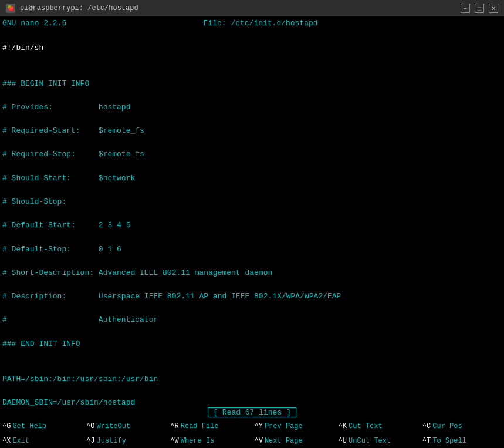 This screenshot has height=448, width=504. I want to click on line-12: # Description: Userspace IEEE 802.11 AP …, so click(252, 297).